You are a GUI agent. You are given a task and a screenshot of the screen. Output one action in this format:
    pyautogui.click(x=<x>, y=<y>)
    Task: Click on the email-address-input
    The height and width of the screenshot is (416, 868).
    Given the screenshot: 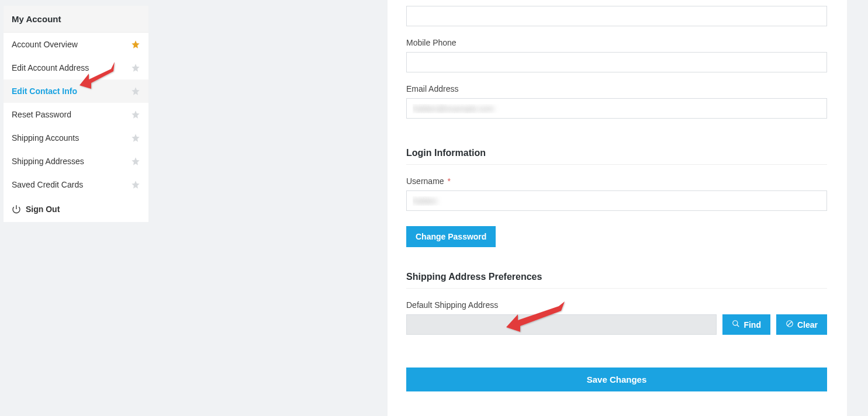 What is the action you would take?
    pyautogui.click(x=617, y=109)
    